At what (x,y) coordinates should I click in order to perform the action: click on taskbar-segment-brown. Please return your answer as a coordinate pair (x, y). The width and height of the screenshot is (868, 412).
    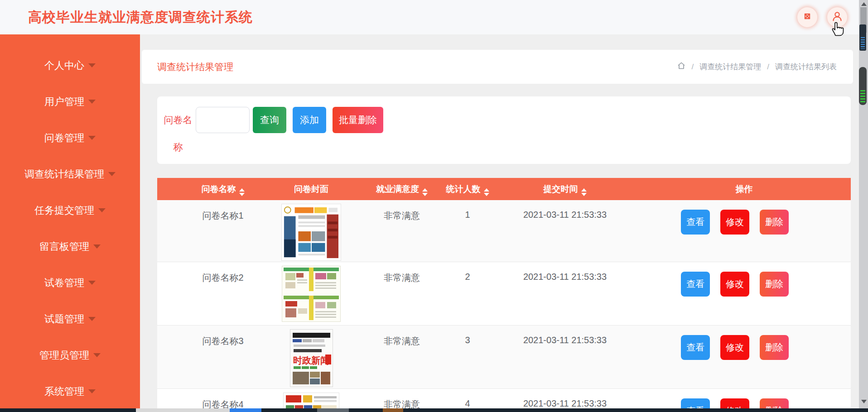
    Looking at the image, I should click on (393, 410).